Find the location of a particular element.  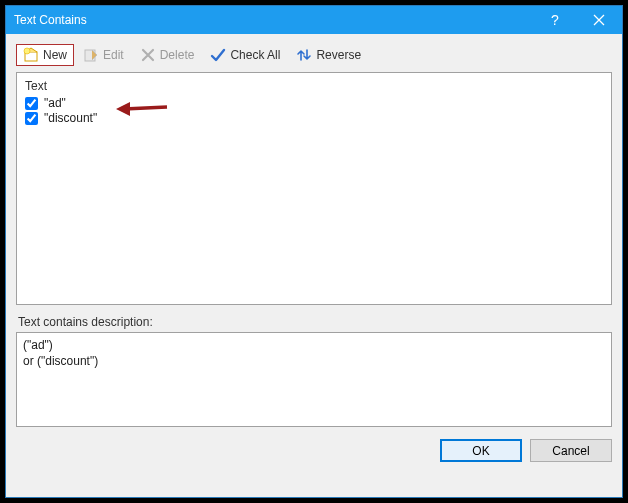

list-item: "ad" is located at coordinates (314, 104).